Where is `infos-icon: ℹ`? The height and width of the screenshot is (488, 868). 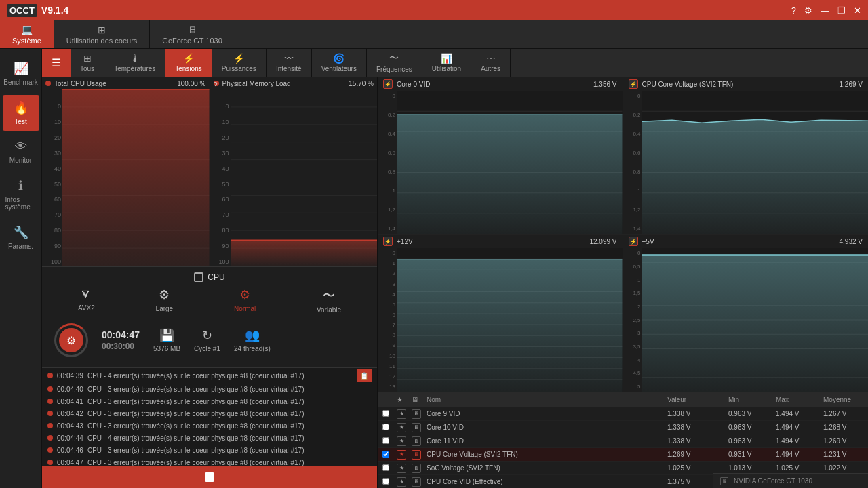 infos-icon: ℹ is located at coordinates (20, 186).